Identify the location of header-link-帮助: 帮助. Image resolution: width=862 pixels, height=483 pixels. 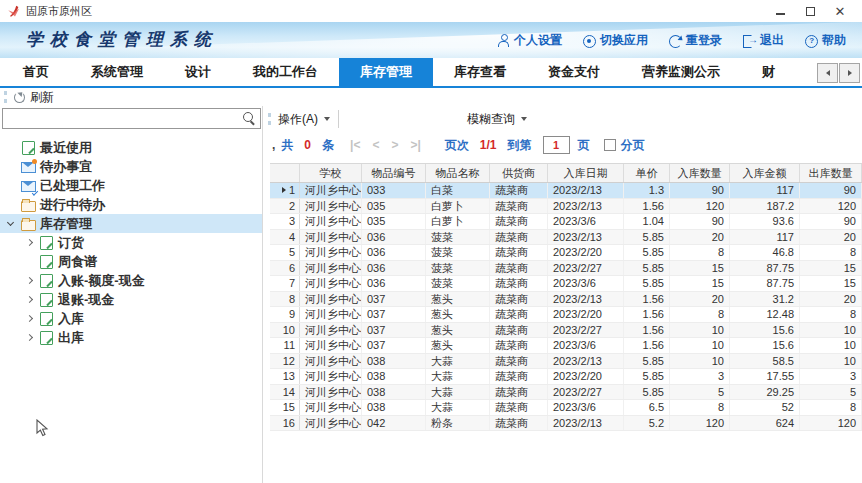
(826, 40).